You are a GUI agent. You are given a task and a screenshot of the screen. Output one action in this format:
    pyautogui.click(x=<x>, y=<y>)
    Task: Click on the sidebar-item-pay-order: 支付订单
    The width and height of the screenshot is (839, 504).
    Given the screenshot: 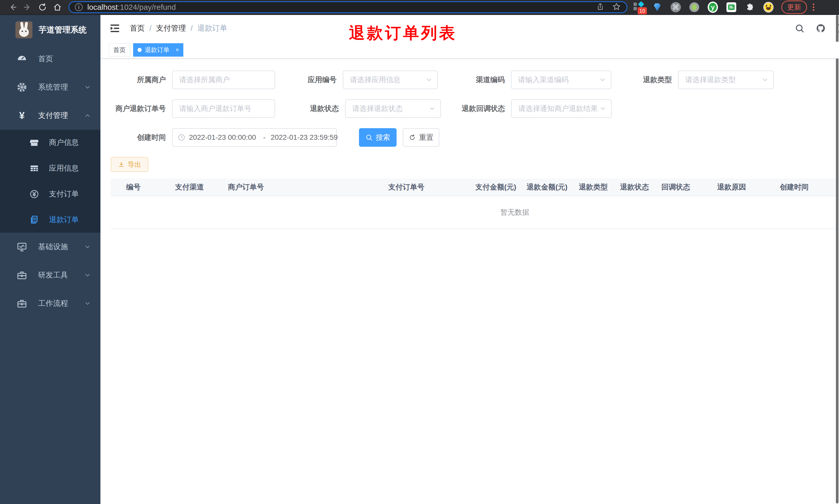 What is the action you would take?
    pyautogui.click(x=50, y=194)
    